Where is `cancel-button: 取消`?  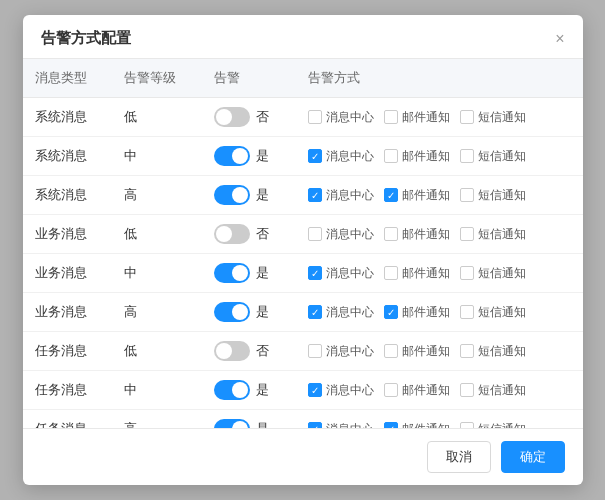
cancel-button: 取消 is located at coordinates (459, 457).